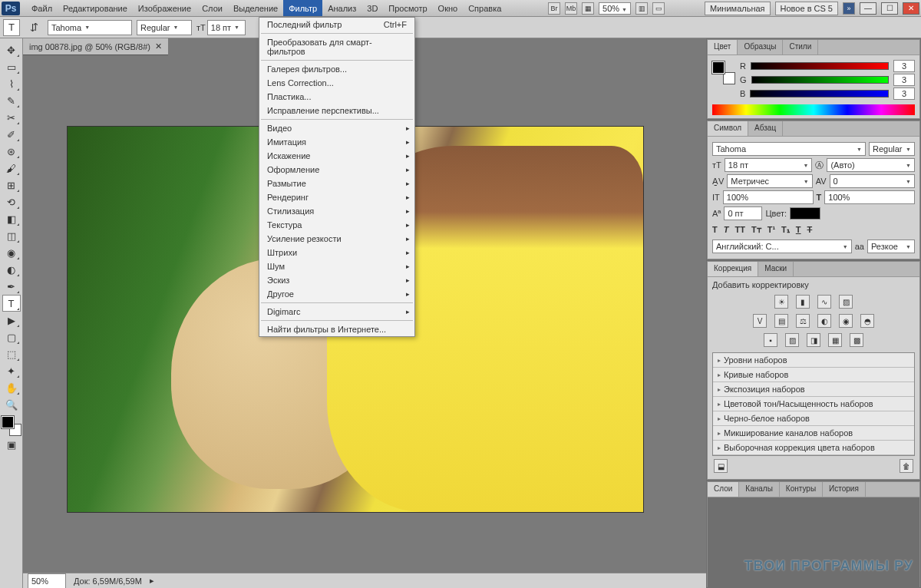 The image size is (921, 588). Describe the element at coordinates (12, 168) in the screenshot. I see `brush-tool: 🖌` at that location.